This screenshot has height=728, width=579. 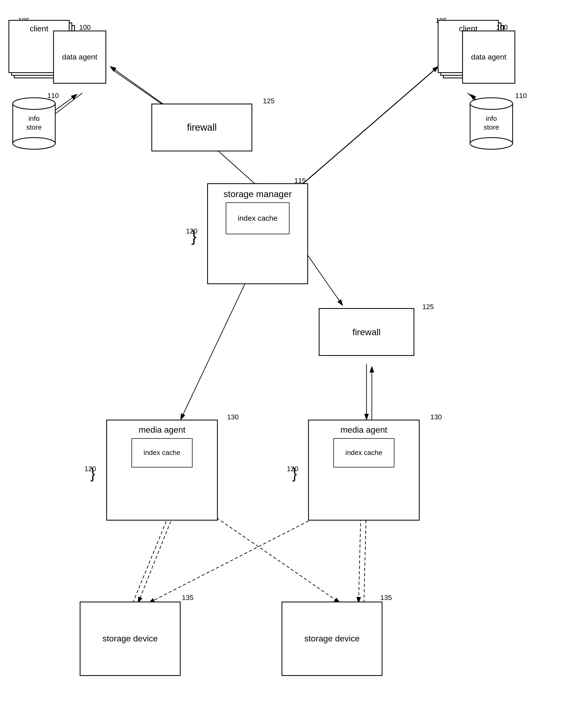 I want to click on data-agent-box-right: data agent, so click(x=489, y=57).